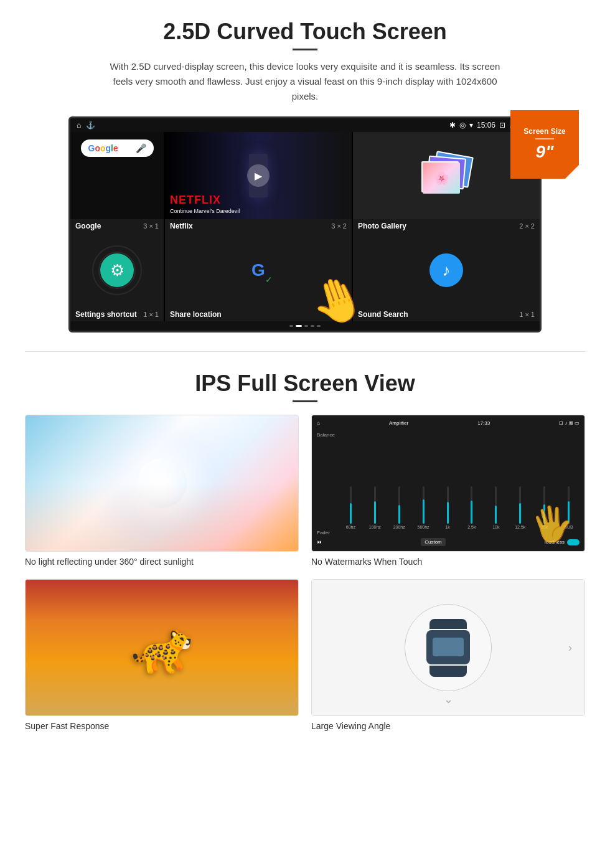 This screenshot has width=610, height=868. Describe the element at coordinates (472, 508) in the screenshot. I see `eq-band-5: 2.5k` at that location.